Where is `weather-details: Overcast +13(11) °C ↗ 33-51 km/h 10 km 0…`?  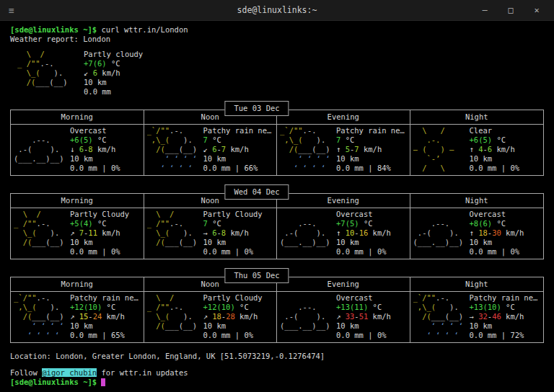 weather-details: Overcast +13(11) °C ↗ 33-51 km/h 10 km 0… is located at coordinates (364, 317).